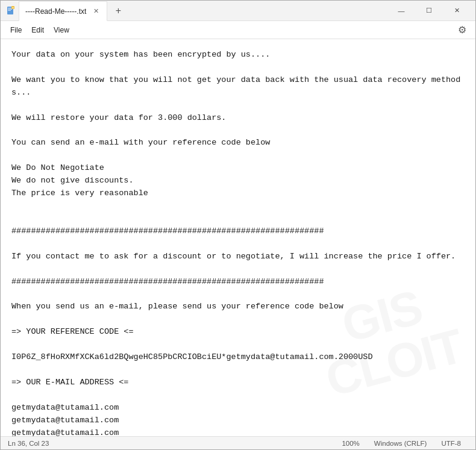  Describe the element at coordinates (55, 11) in the screenshot. I see `tab-label: ----Read-Me-----.txt` at that location.